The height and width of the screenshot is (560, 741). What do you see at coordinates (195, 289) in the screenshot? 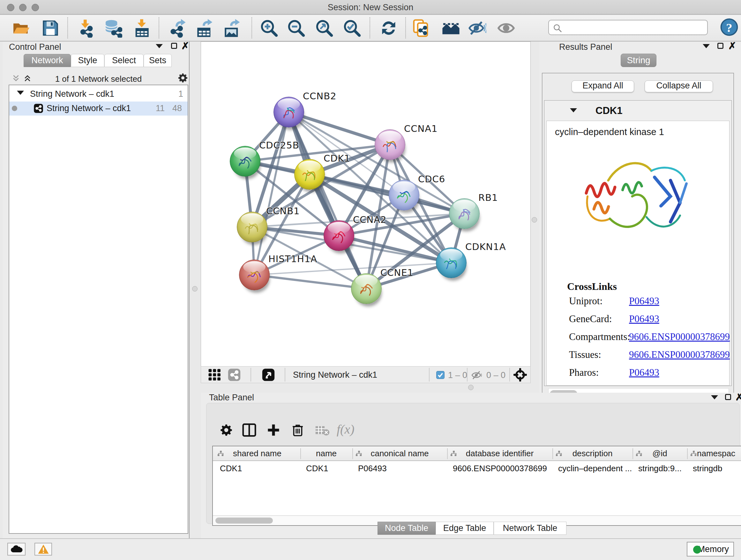
I see `left-splitter-handle` at bounding box center [195, 289].